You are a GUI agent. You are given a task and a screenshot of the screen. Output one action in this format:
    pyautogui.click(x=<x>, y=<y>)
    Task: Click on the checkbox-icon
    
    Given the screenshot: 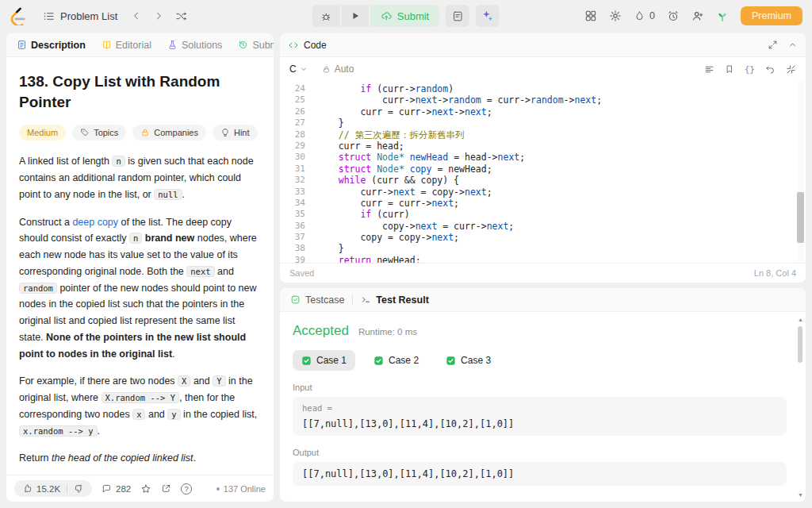 What is the action you would take?
    pyautogui.click(x=295, y=300)
    